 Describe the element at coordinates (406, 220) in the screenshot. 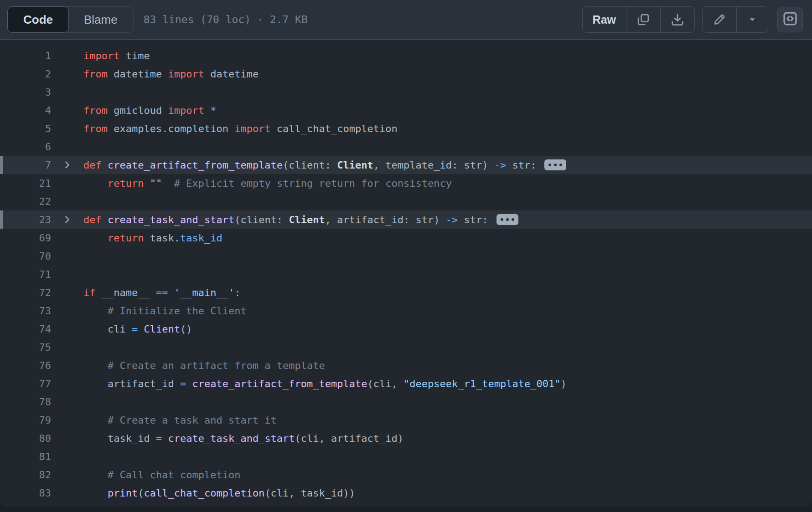

I see `code-line: 23def create_task_and_start(client: Clie…` at that location.